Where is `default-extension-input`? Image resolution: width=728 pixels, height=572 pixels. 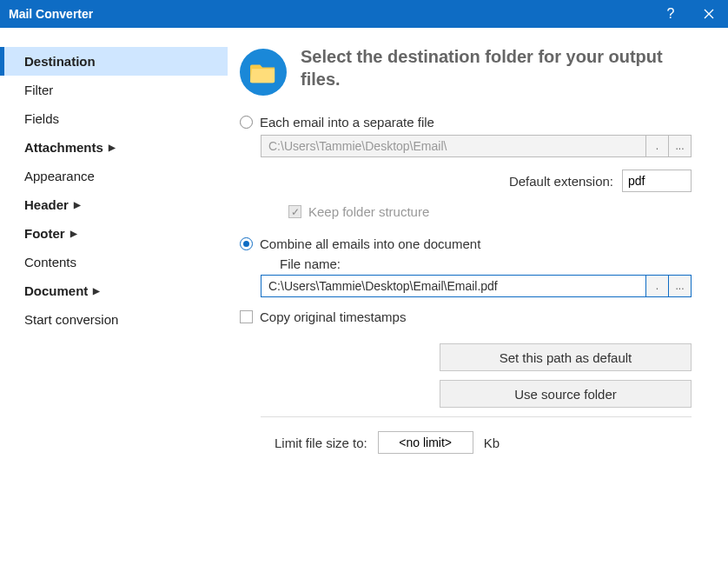 default-extension-input is located at coordinates (657, 181).